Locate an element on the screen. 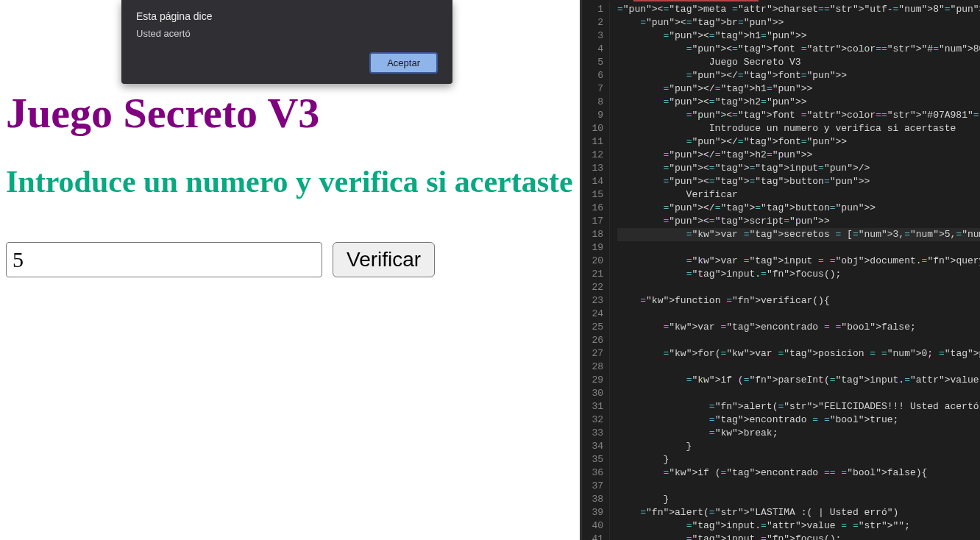  line-number: 14 is located at coordinates (593, 182).